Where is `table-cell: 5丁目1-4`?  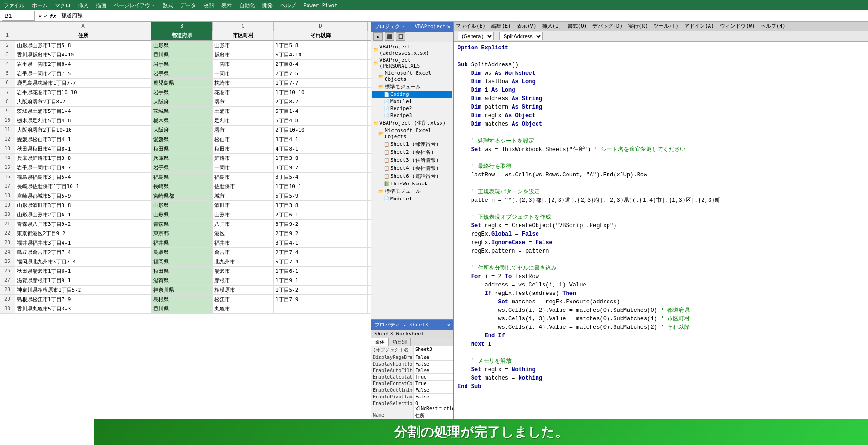 table-cell: 5丁目1-4 is located at coordinates (321, 111).